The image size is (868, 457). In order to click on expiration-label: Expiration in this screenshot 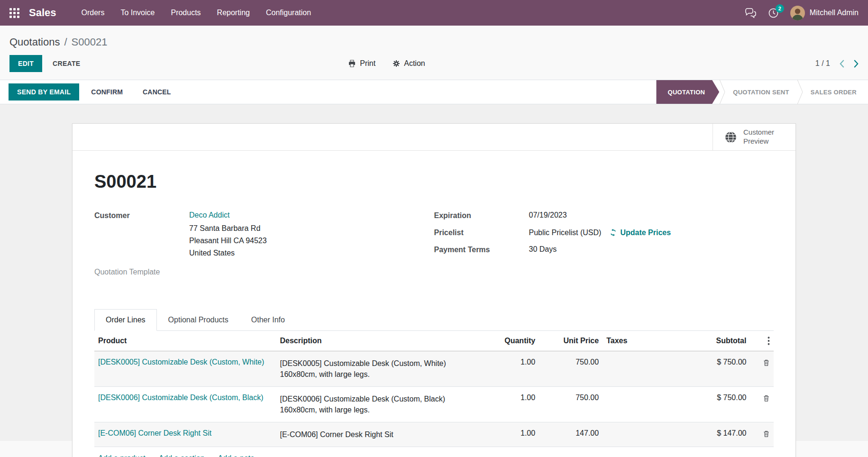, I will do `click(482, 215)`.